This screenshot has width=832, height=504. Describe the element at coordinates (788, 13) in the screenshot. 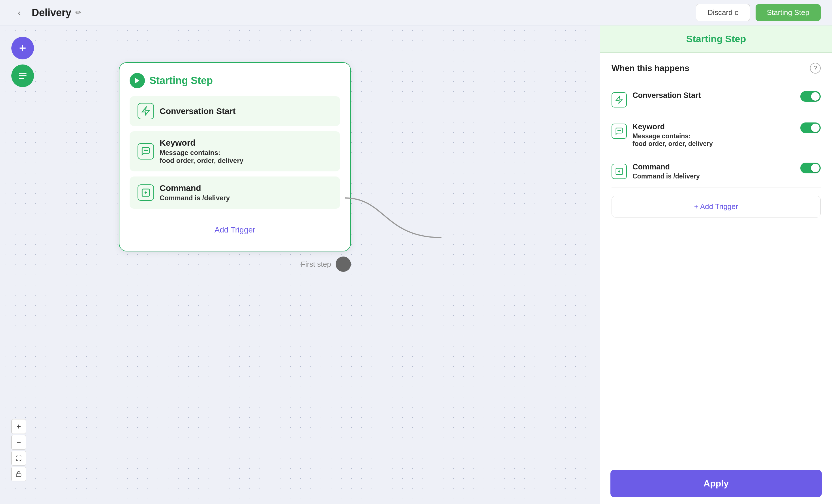

I see `publish-button: Starting Step` at that location.